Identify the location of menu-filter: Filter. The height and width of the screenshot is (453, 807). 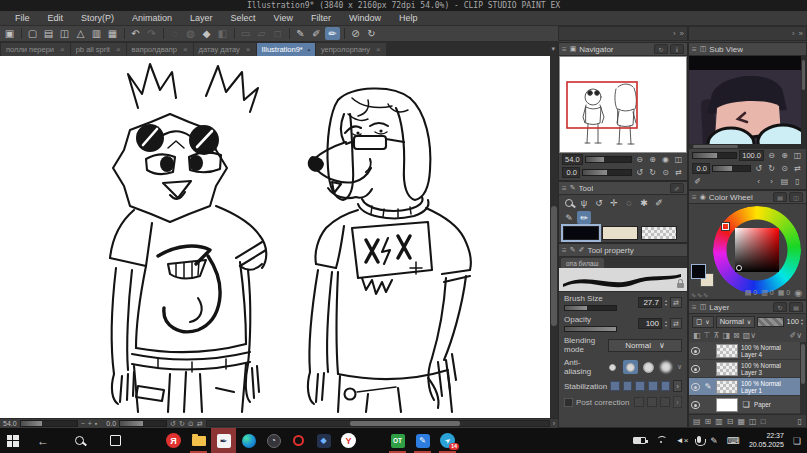
(321, 18).